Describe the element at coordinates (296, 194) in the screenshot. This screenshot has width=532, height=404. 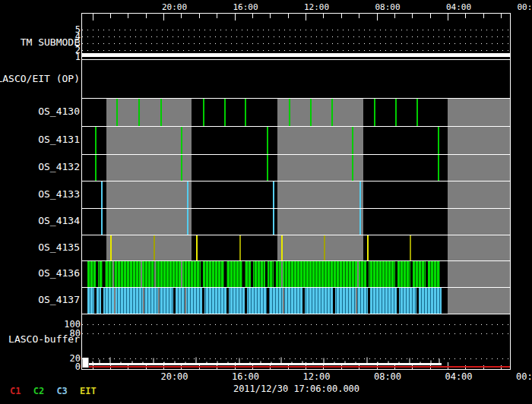
I see `os4133-row` at that location.